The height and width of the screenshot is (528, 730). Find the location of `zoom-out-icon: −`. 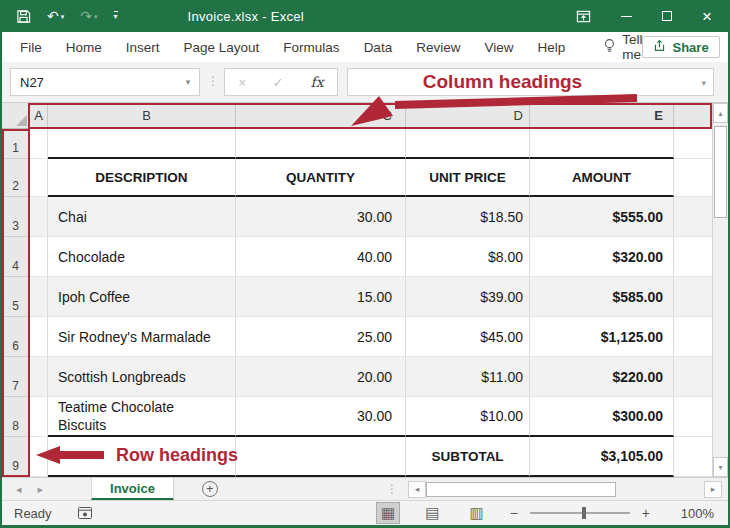

zoom-out-icon: − is located at coordinates (514, 513).